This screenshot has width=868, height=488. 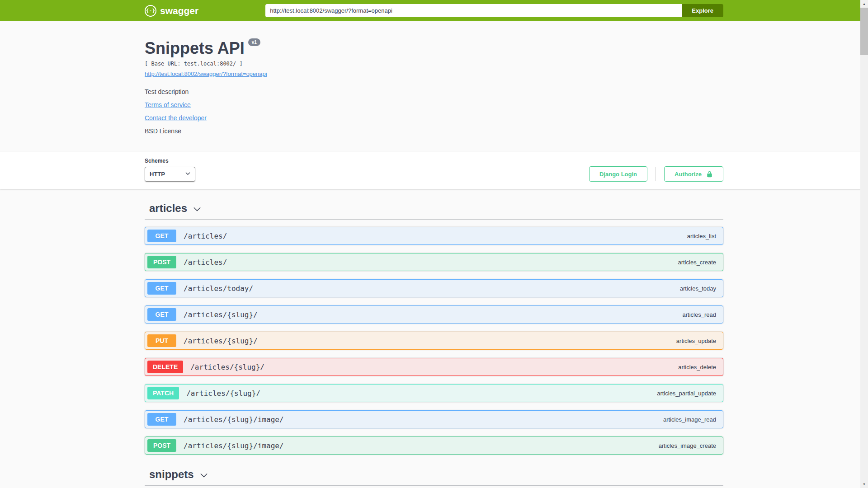 What do you see at coordinates (687, 446) in the screenshot?
I see `operation-id: articles_image_create` at bounding box center [687, 446].